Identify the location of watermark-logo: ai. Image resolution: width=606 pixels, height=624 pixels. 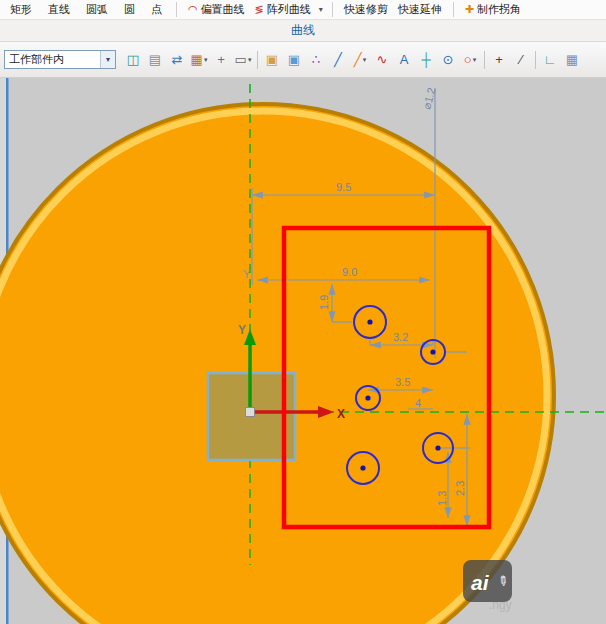
(480, 582).